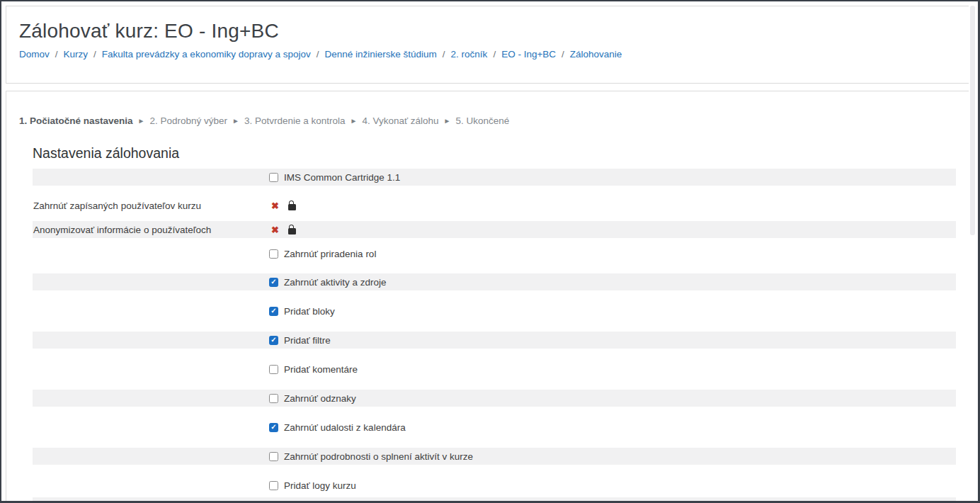 Image resolution: width=980 pixels, height=503 pixels. What do you see at coordinates (494, 311) in the screenshot?
I see `form-row: Pridať bloky` at bounding box center [494, 311].